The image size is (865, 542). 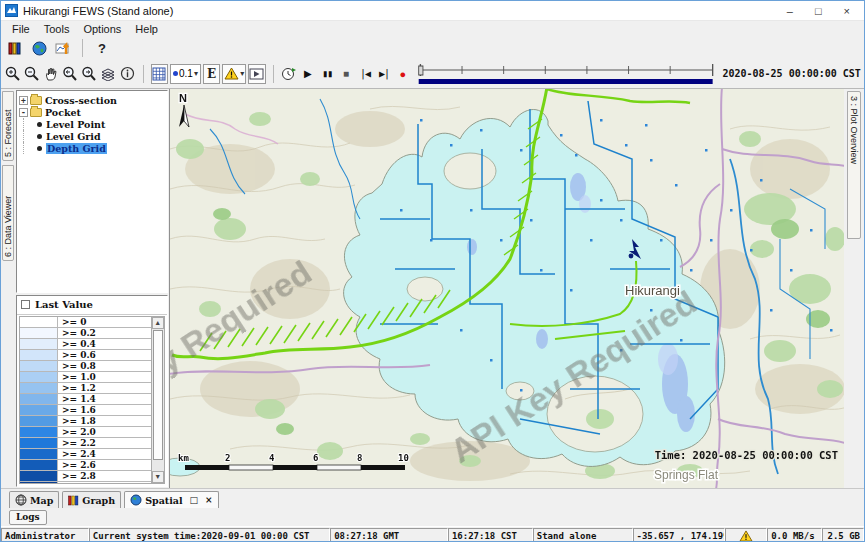 I want to click on tab-plot-overview: 3 : Plot Overview, so click(x=854, y=165).